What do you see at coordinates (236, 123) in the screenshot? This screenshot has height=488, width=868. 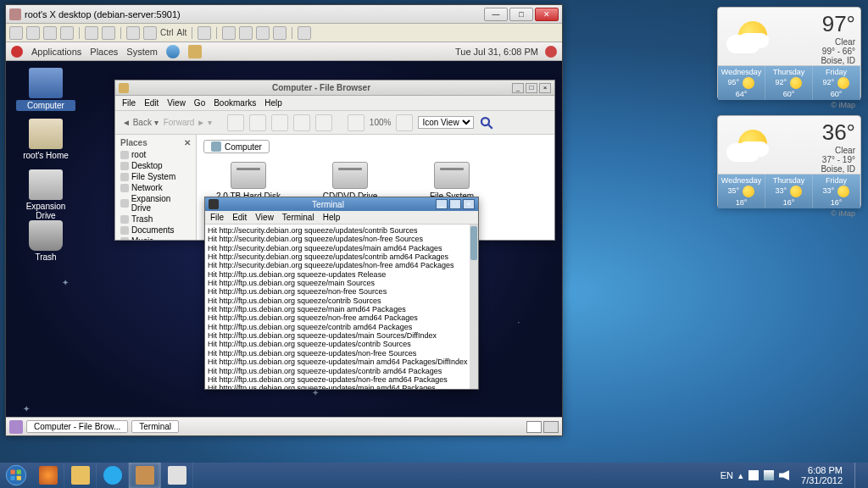 I see `up-icon` at bounding box center [236, 123].